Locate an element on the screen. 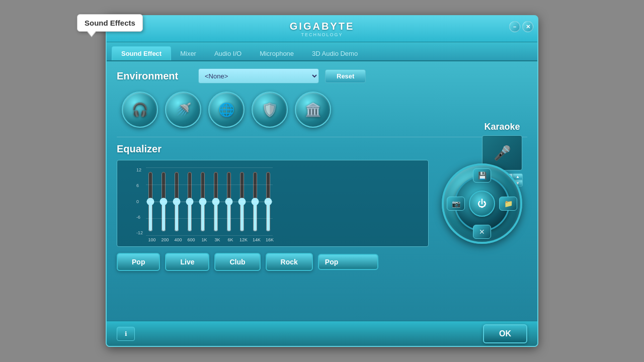 This screenshot has height=362, width=644. sfx-globe-btn: 🌐 is located at coordinates (226, 110).